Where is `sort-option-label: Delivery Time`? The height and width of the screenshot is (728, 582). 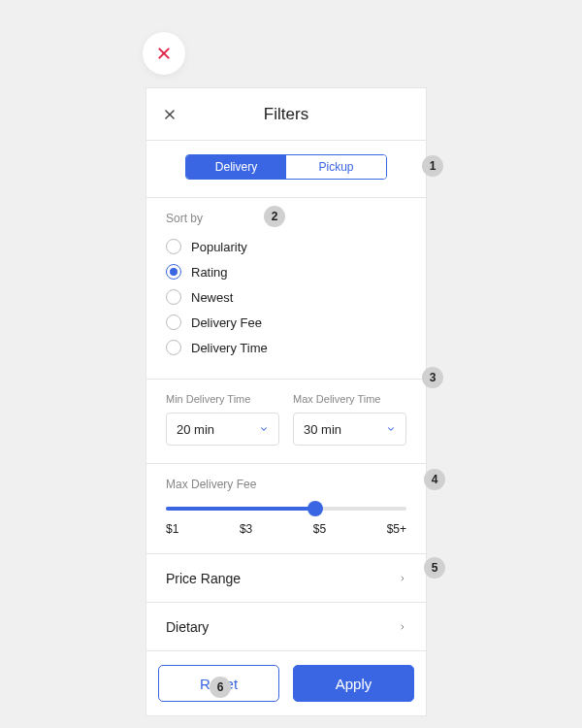 sort-option-label: Delivery Time is located at coordinates (229, 347).